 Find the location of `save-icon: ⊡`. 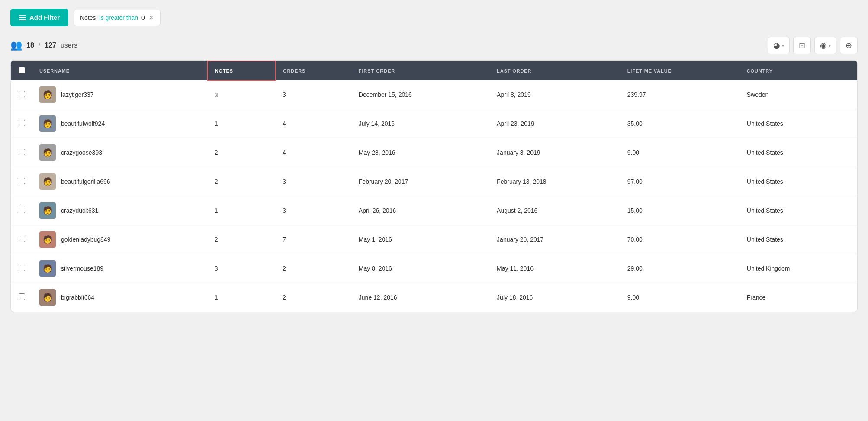

save-icon: ⊡ is located at coordinates (802, 45).